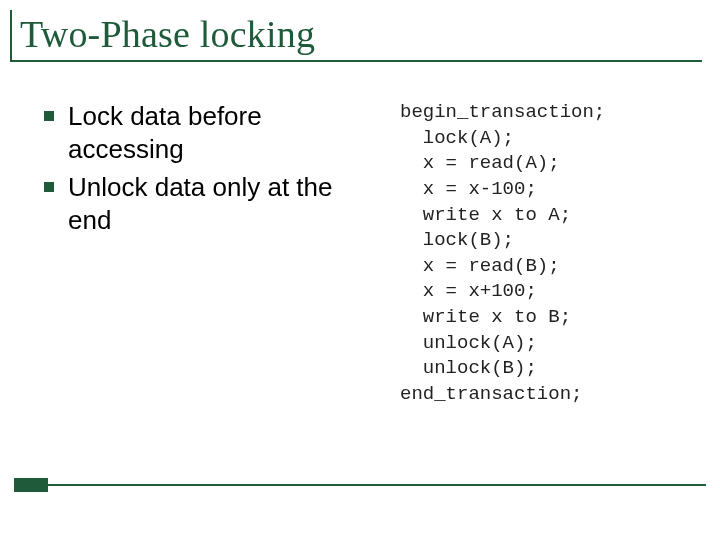  Describe the element at coordinates (210, 171) in the screenshot. I see `bullet-list: Lock data before accessing Unlock data o…` at that location.